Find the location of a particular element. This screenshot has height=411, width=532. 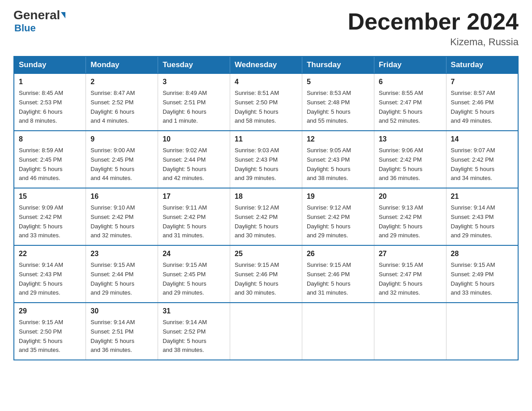

table-row: 27Sunrise: 9:15 AMSunset: 2:47 PMDayligh… is located at coordinates (410, 274).